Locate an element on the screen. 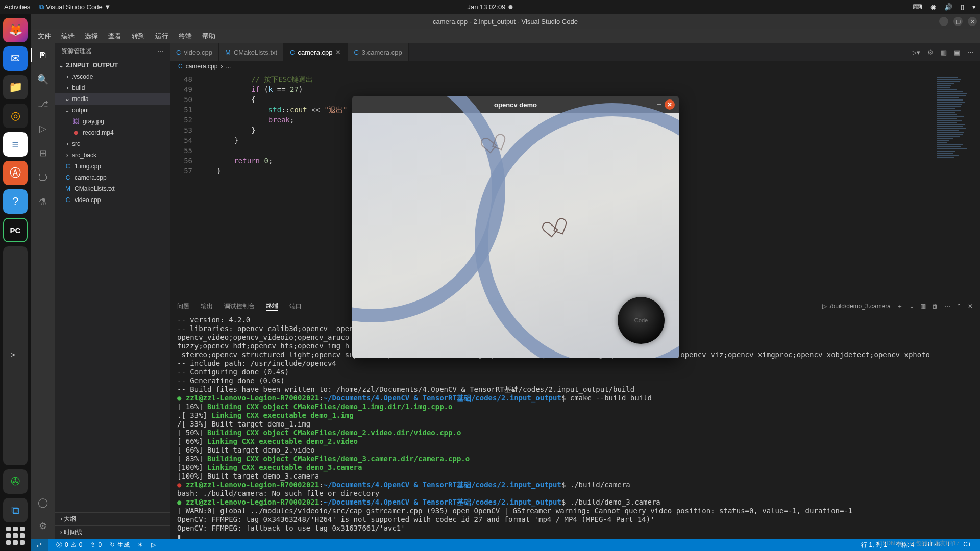 This screenshot has width=980, height=551. status-bar: ⇄ ⓧ 0 ⚠ 0 ⇪ 0 ↻ 生成 ✶ ▷ 行 1, 列 1 空格: 4 UT… is located at coordinates (505, 545).